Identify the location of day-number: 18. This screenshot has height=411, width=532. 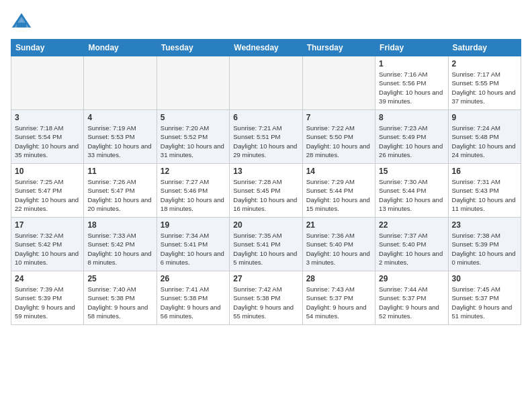
(120, 225).